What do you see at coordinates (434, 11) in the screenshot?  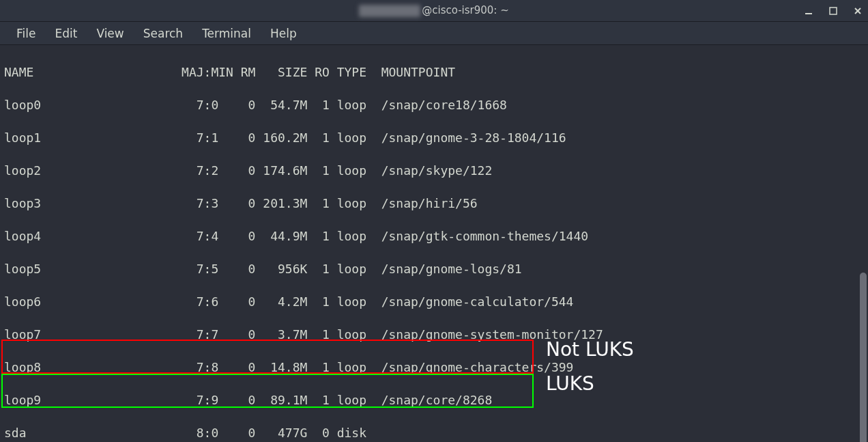 I see `titlebar: @cisco-isr900: ~` at bounding box center [434, 11].